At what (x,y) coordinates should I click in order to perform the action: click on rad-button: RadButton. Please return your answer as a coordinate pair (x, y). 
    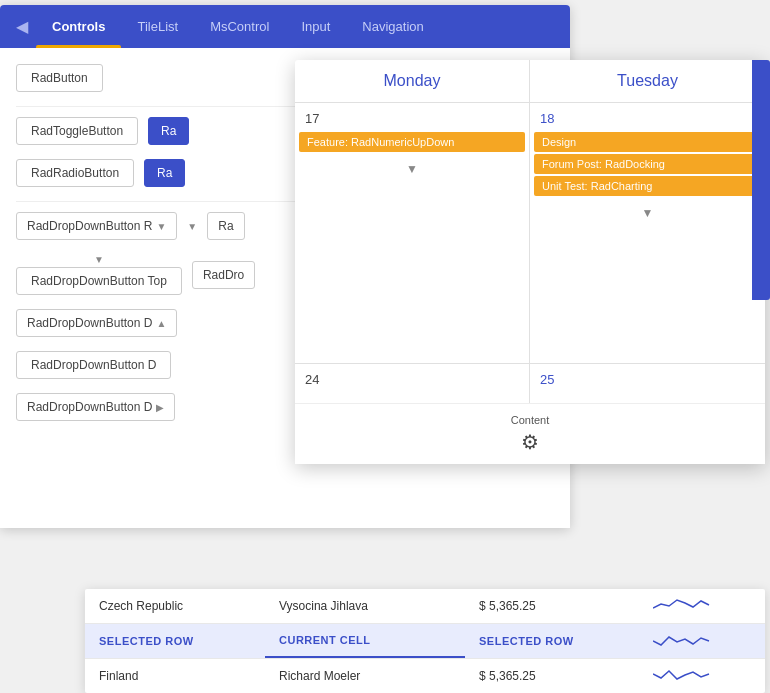
    Looking at the image, I should click on (60, 78).